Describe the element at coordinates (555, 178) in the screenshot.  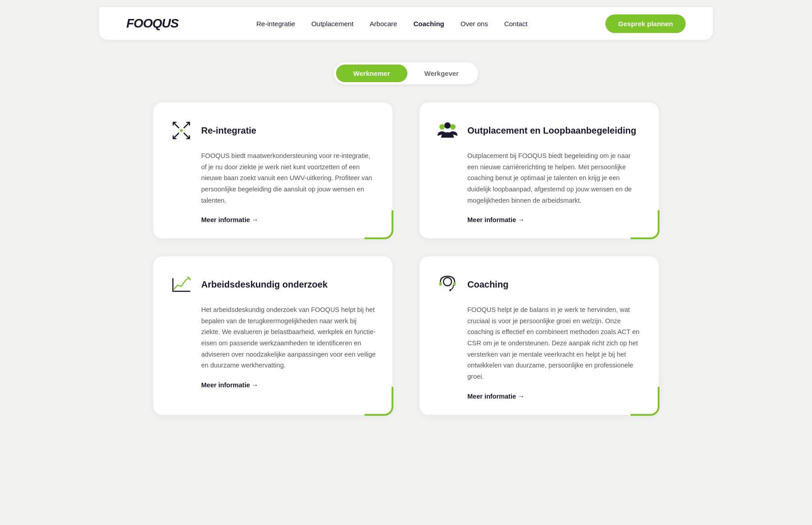
I see `card-body-2: Outplacement bij FOOQUS biedt begeleidin…` at that location.